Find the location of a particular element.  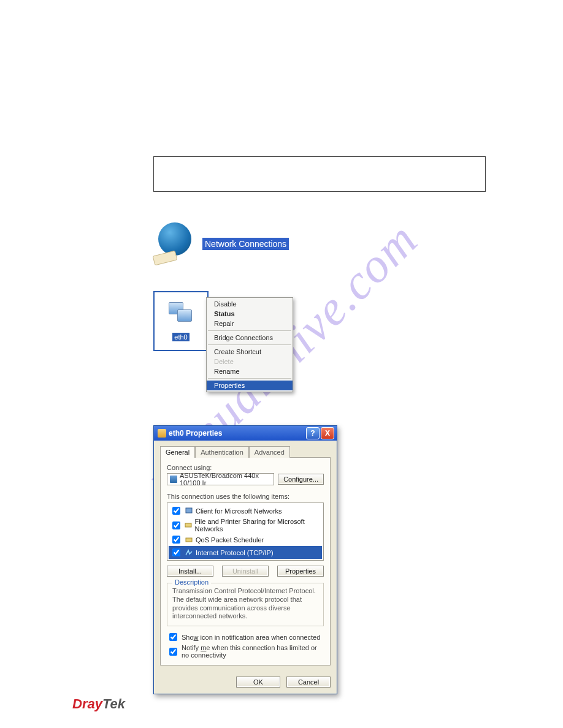

eth0-properties-dialog: eth0 Properties ? X General Authenticati… is located at coordinates (245, 560).